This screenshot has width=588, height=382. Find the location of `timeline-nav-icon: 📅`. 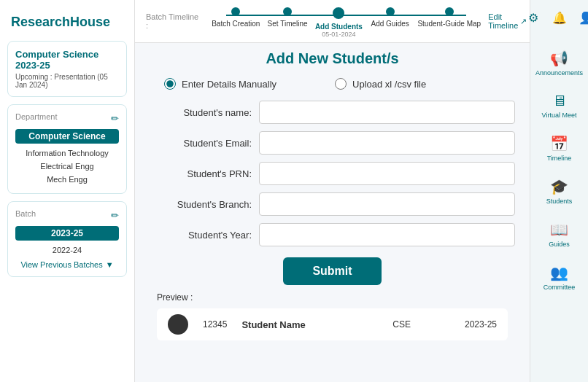

timeline-nav-icon: 📅 is located at coordinates (559, 144).